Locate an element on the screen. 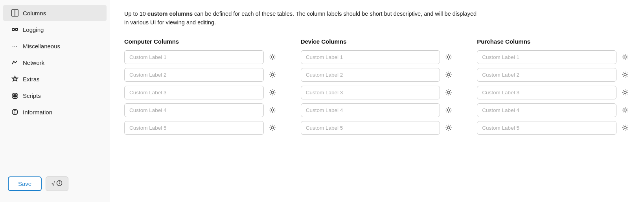 This screenshot has width=644, height=202. sidebar-label-network: Network is located at coordinates (34, 63).